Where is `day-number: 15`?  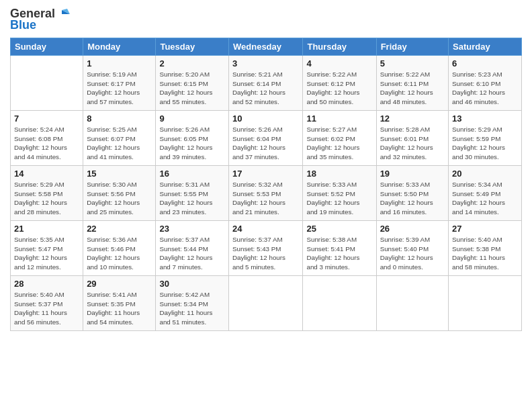
day-number: 15 is located at coordinates (120, 173).